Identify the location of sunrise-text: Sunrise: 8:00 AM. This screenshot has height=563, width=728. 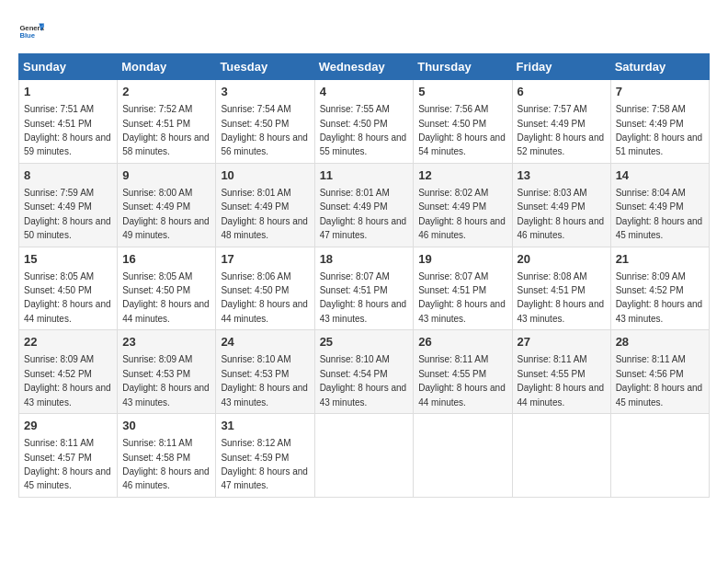
(157, 193).